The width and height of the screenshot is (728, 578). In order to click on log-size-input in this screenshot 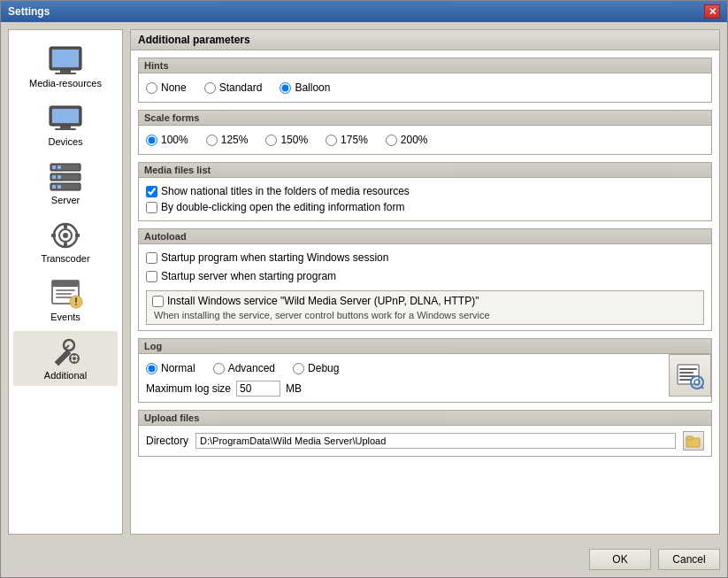, I will do `click(258, 389)`.